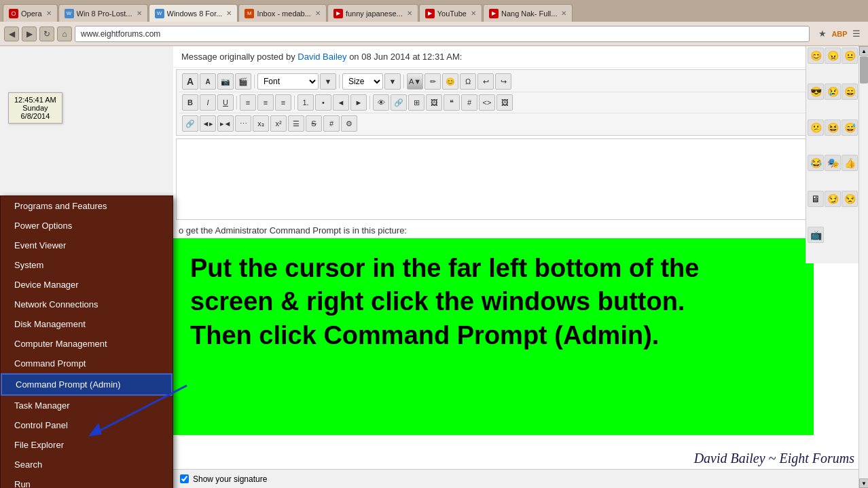 The image size is (868, 488). Describe the element at coordinates (322, 57) in the screenshot. I see `message-author: David Bailey` at that location.